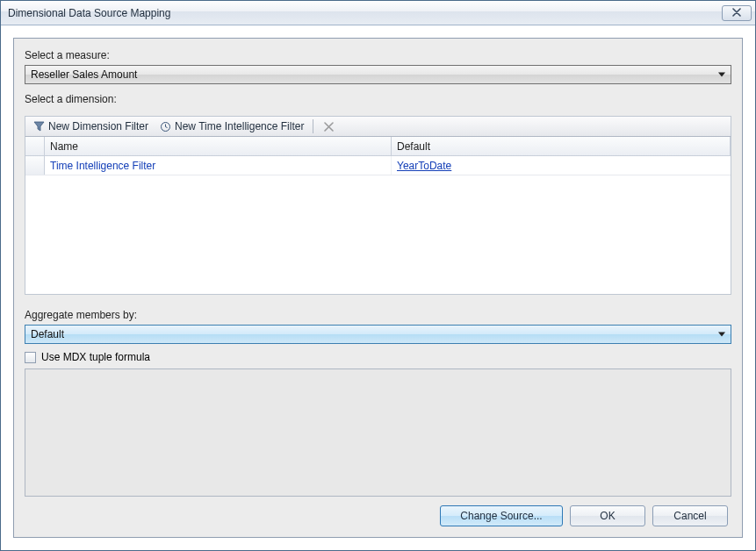 The width and height of the screenshot is (756, 551). I want to click on aggregate-dropdown: Default, so click(378, 334).